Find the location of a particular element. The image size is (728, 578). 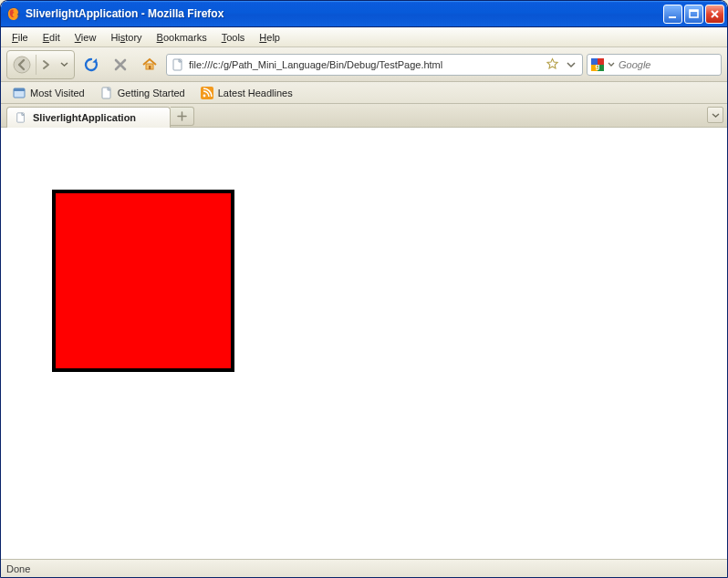

google-icon: g is located at coordinates (598, 65).